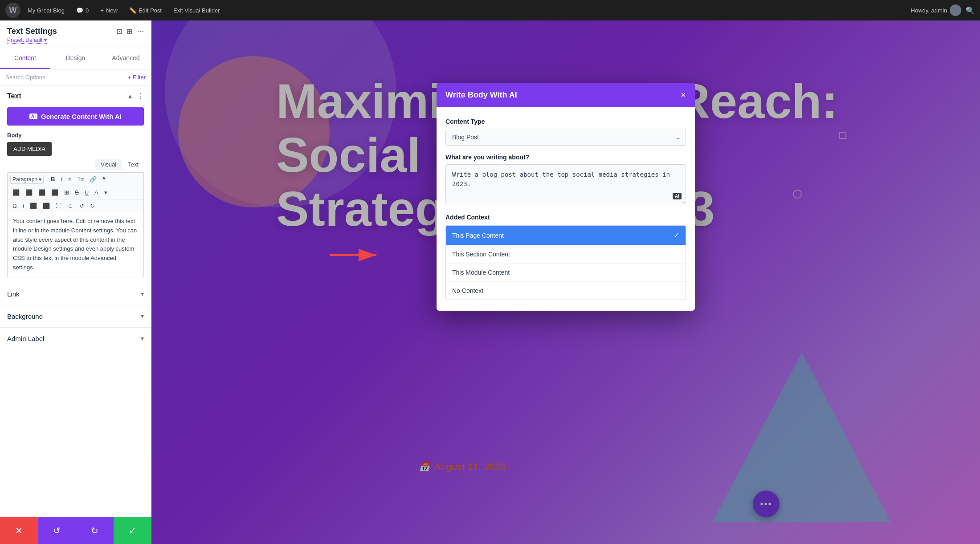 The width and height of the screenshot is (980, 544). I want to click on toolbar-row-2: ⬛ ⬛ ⬛ ⬛ ⊞ S U A ▾, so click(76, 193).